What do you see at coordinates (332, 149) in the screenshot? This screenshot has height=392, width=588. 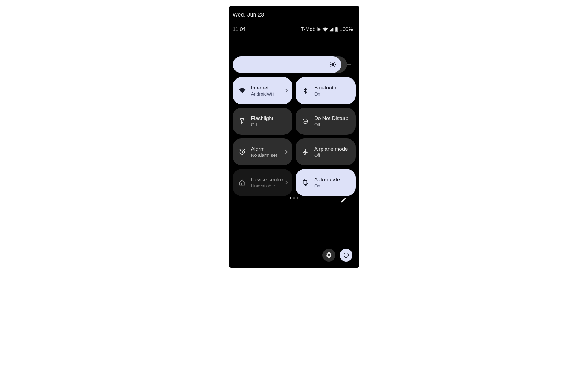 I see `tile-title: Airplane mode` at bounding box center [332, 149].